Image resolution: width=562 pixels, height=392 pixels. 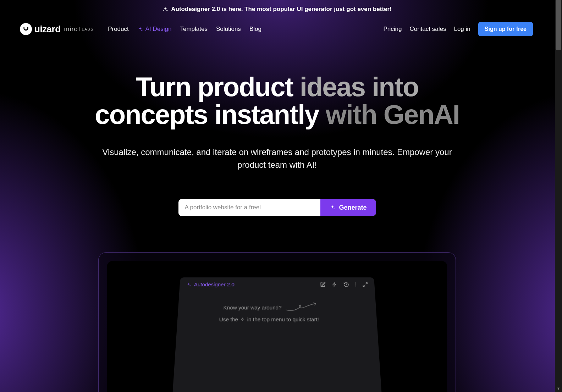 I want to click on logo-text: uizard, so click(x=48, y=29).